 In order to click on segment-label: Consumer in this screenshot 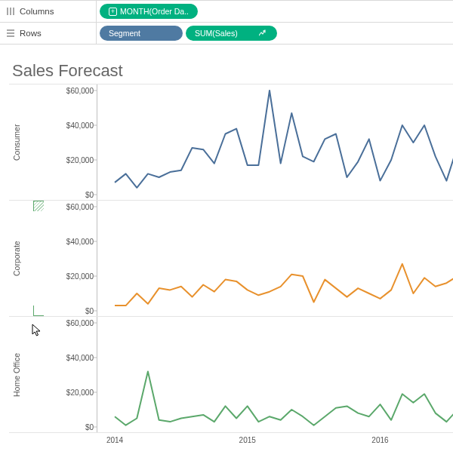, I will do `click(17, 142)`.